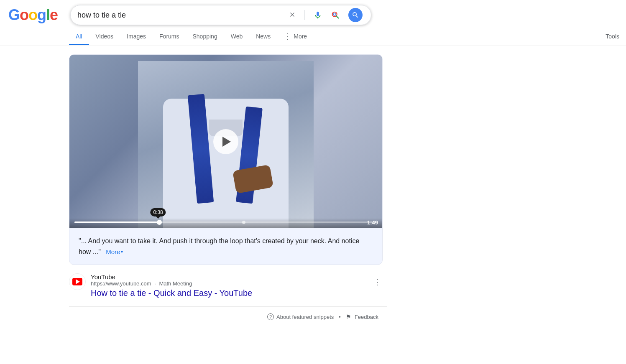  I want to click on more-dots-icon: ⋮, so click(288, 36).